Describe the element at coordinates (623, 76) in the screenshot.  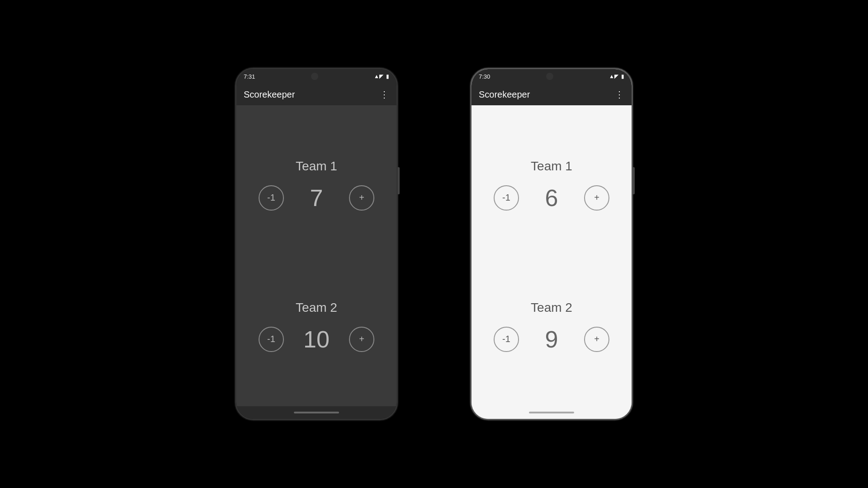
I see `battery-icon-right: ▮` at that location.